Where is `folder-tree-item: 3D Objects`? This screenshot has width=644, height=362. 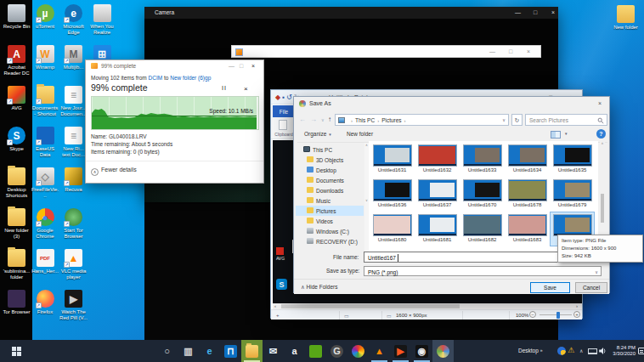 folder-tree-item: 3D Objects is located at coordinates (330, 160).